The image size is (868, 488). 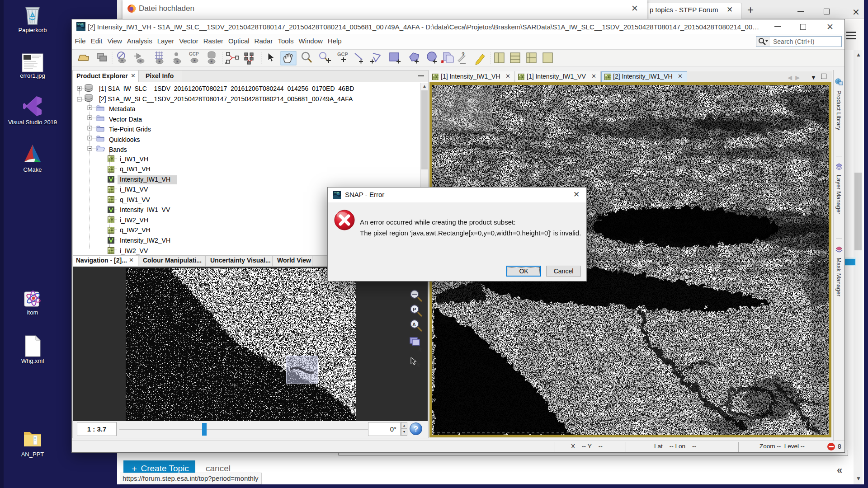 I want to click on svg-text:[2] S1A_IW_SLC__1SDV_20150428T: [2] S1A_IW_SLC__1SDV_20150428T080147_201…, so click(x=226, y=99).